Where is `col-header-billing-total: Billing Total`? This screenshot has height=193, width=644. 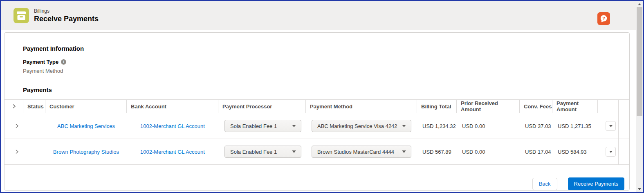
col-header-billing-total: Billing Total is located at coordinates (437, 106).